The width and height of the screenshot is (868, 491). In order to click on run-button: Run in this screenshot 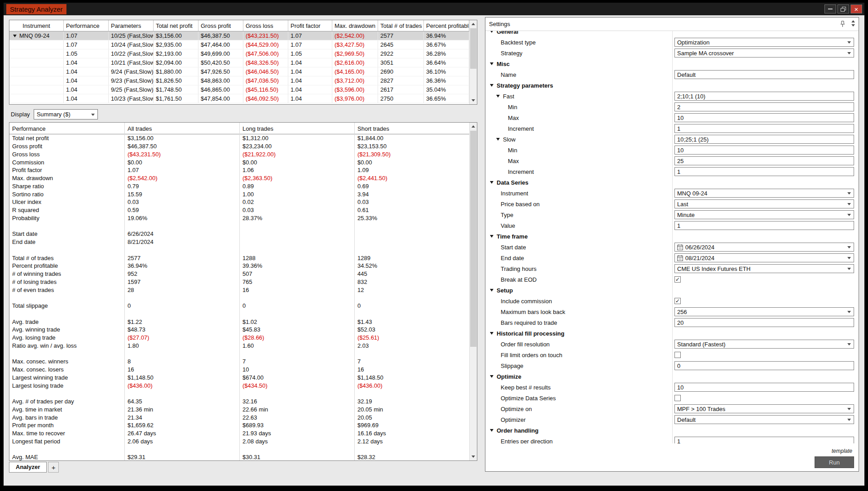, I will do `click(834, 462)`.